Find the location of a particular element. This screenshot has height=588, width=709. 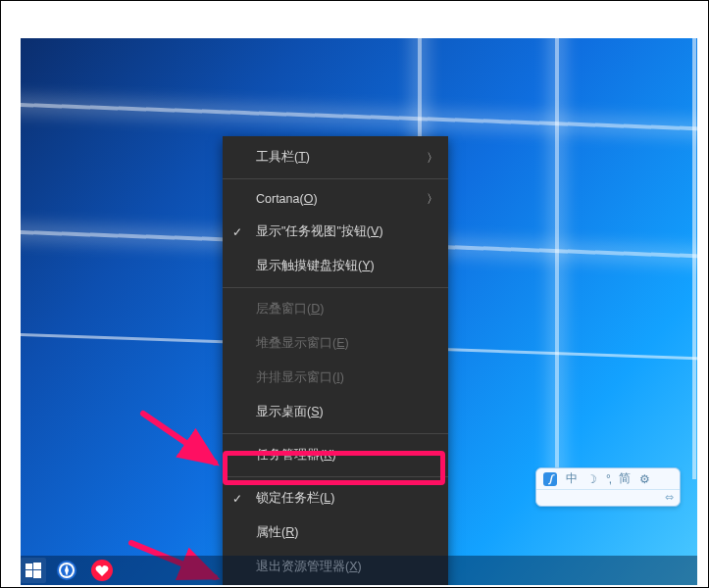

menu-item-show-touch-keyboard: 显示触摸键盘按钮(Y) is located at coordinates (335, 267).